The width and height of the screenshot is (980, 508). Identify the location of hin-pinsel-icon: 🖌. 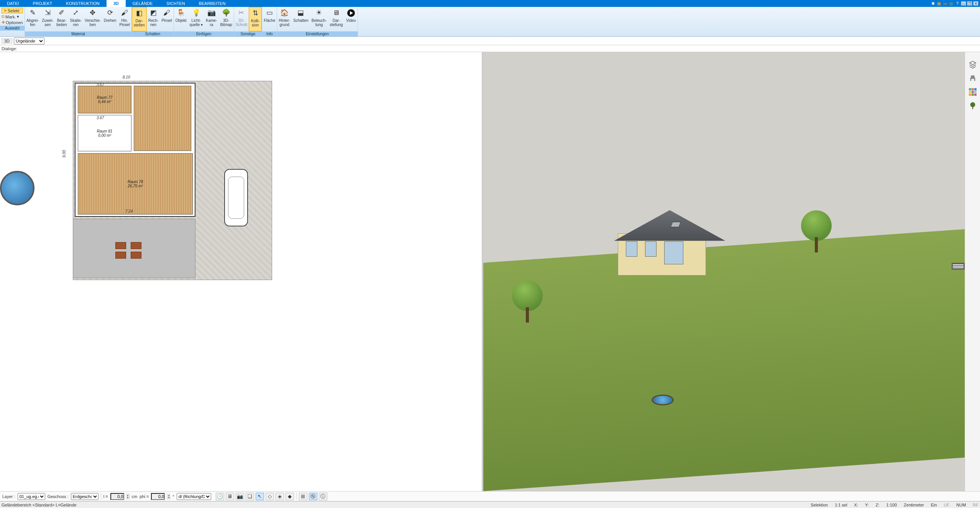
(125, 13).